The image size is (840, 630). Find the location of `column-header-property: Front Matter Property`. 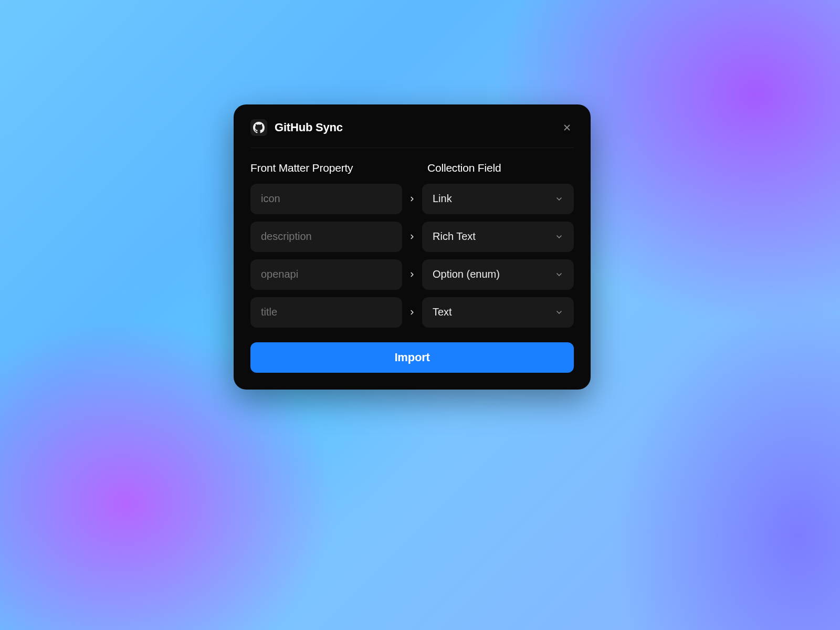

column-header-property: Front Matter Property is located at coordinates (323, 168).